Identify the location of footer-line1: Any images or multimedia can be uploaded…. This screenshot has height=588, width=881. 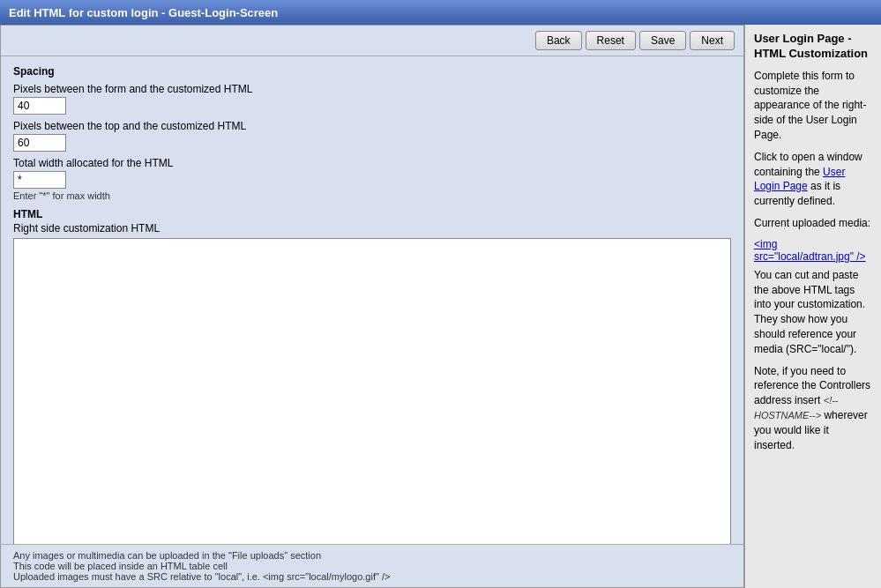
(372, 555).